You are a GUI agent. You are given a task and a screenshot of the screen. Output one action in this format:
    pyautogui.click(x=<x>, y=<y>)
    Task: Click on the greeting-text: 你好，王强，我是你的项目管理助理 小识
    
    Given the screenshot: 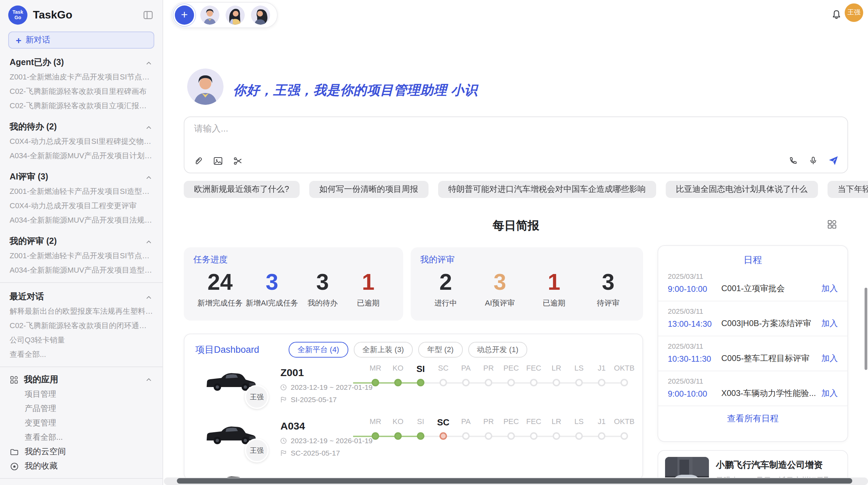 What is the action you would take?
    pyautogui.click(x=355, y=90)
    